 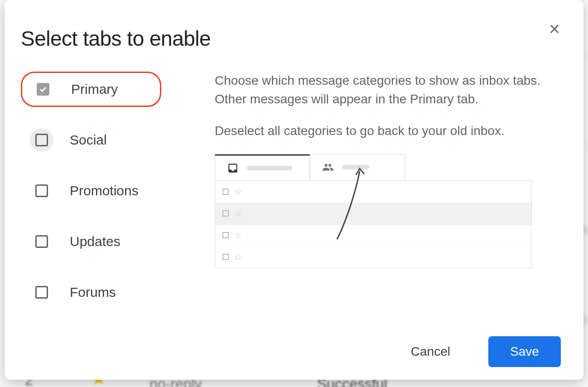 I want to click on inbox-icon, so click(x=233, y=168).